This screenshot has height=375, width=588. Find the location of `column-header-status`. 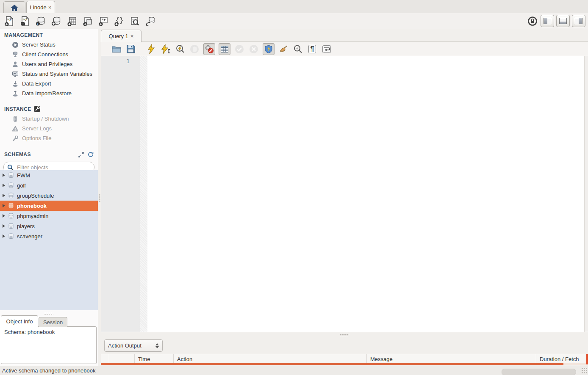

column-header-status is located at coordinates (105, 359).